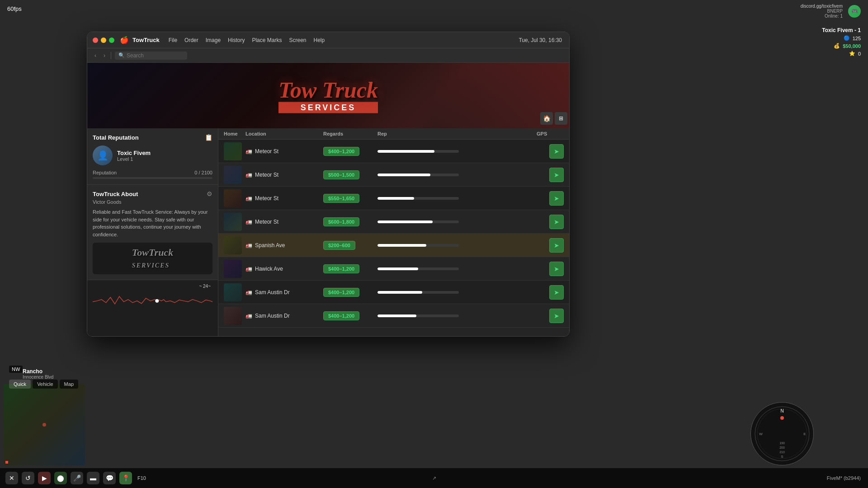 The width and height of the screenshot is (868, 488). What do you see at coordinates (854, 11) in the screenshot?
I see `player-avatar: 🎮` at bounding box center [854, 11].